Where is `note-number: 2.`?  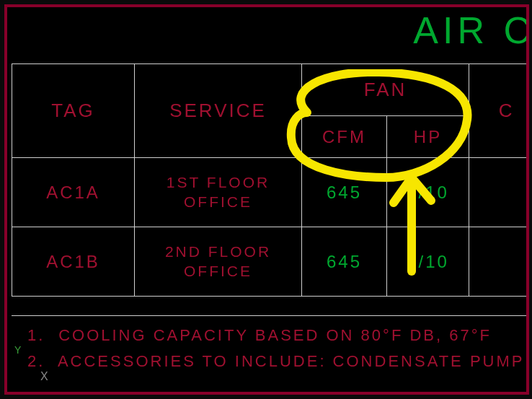
note-number: 2. is located at coordinates (40, 361).